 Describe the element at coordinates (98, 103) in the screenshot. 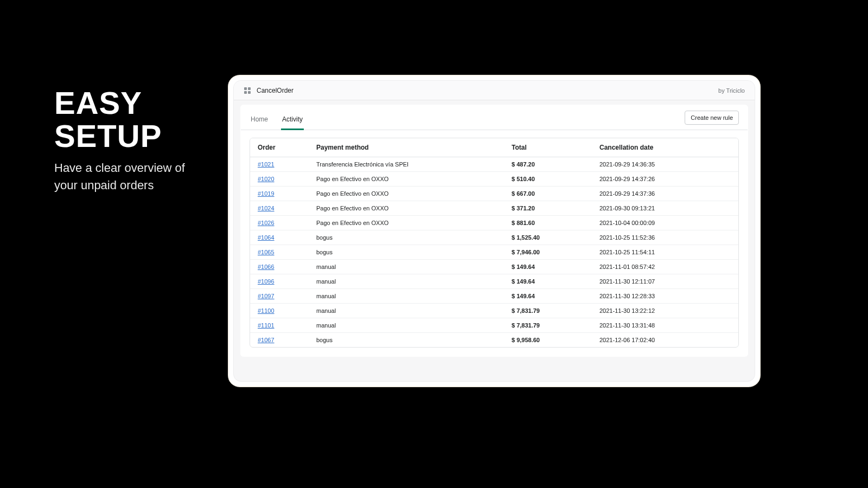

I see `promo-headline-line1: EASY` at that location.